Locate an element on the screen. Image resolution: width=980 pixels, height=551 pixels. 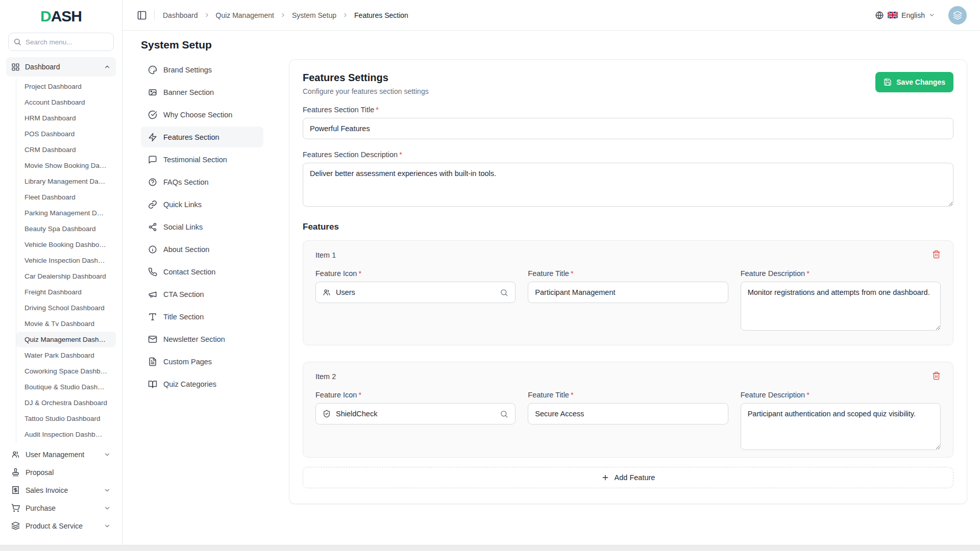
sidebar-item-movie-show-booking-dashboard: Movie Show Booking Da… is located at coordinates (66, 165).